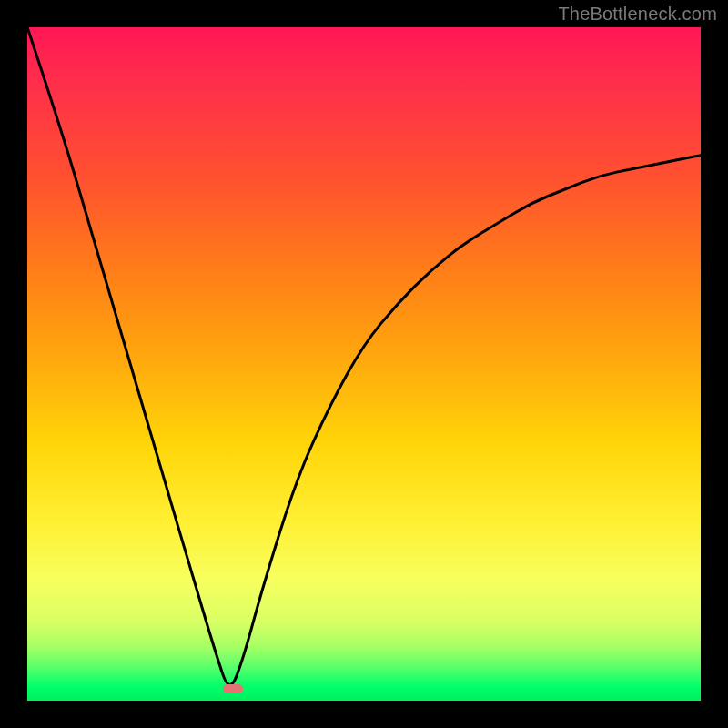  Describe the element at coordinates (637, 15) in the screenshot. I see `watermark-text: TheBottleneck.com` at that location.